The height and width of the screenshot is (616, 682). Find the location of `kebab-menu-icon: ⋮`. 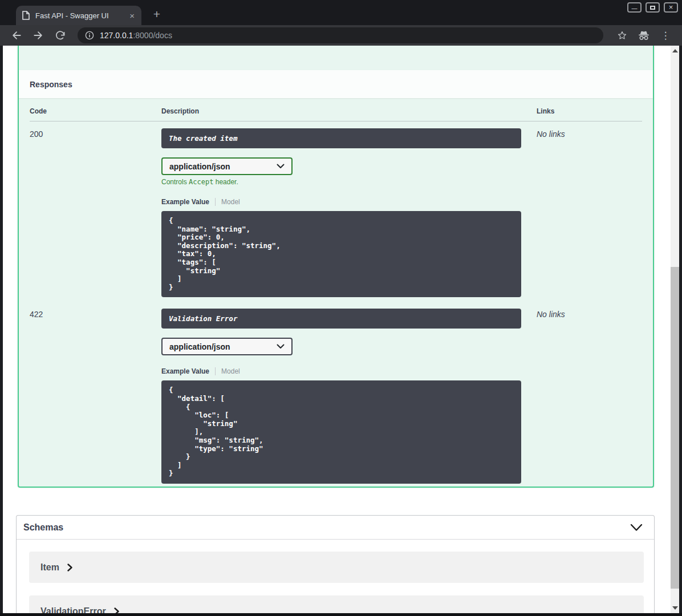

kebab-menu-icon: ⋮ is located at coordinates (666, 35).